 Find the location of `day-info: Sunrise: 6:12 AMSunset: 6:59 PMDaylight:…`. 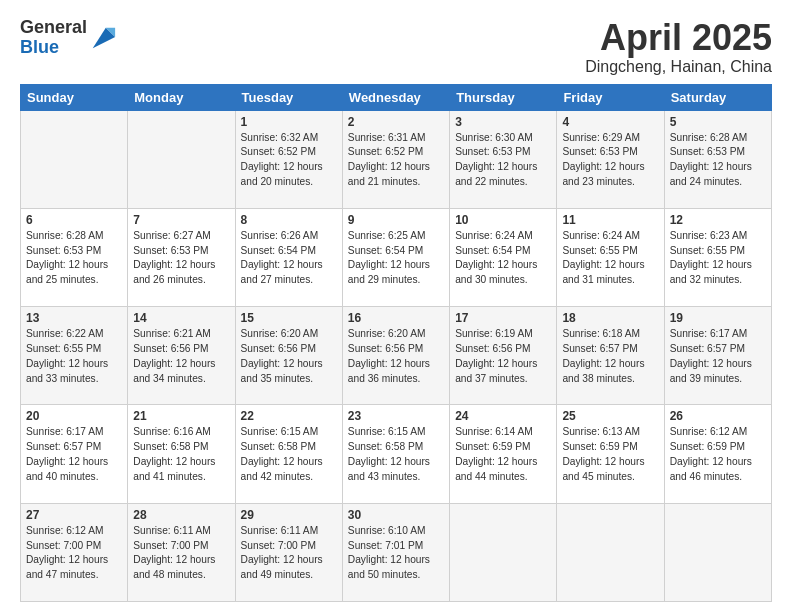

day-info: Sunrise: 6:12 AMSunset: 6:59 PMDaylight:… is located at coordinates (718, 454).